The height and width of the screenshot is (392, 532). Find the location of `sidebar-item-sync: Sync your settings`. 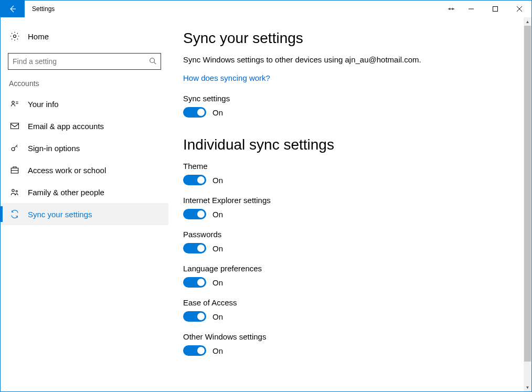

sidebar-item-sync: Sync your settings is located at coordinates (84, 214).